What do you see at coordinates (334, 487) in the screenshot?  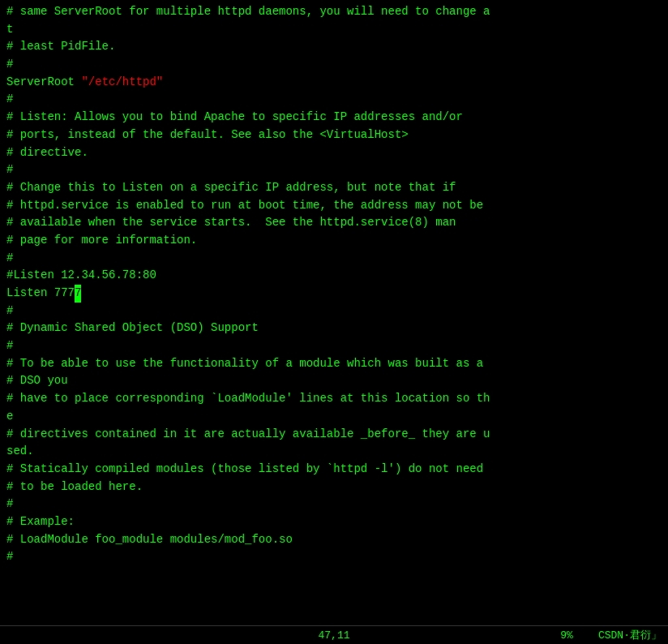 I see `editor-line: # to be loaded here.` at bounding box center [334, 487].